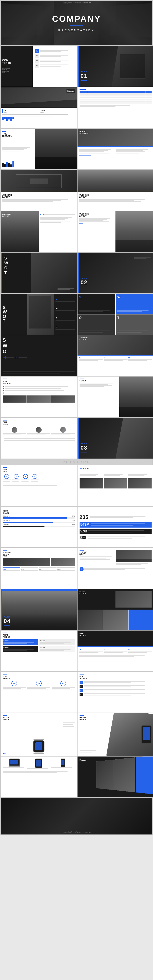 Image resolution: width=153 pixels, height=980 pixels. I want to click on contents-text: 01 Introduction02 Our Team03 Services04 …, so click(17, 71).